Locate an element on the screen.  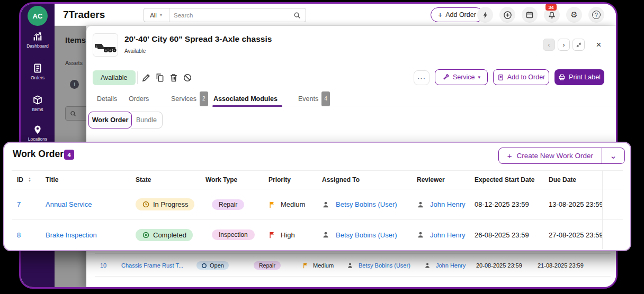
table-row: 10 Chassis Frame Rust T... Open Repair M… is located at coordinates (353, 265).